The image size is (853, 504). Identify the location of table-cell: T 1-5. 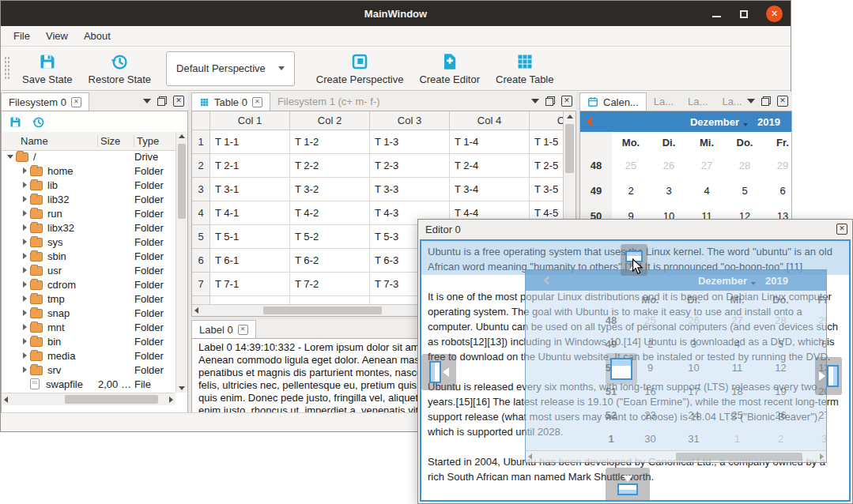
(546, 142).